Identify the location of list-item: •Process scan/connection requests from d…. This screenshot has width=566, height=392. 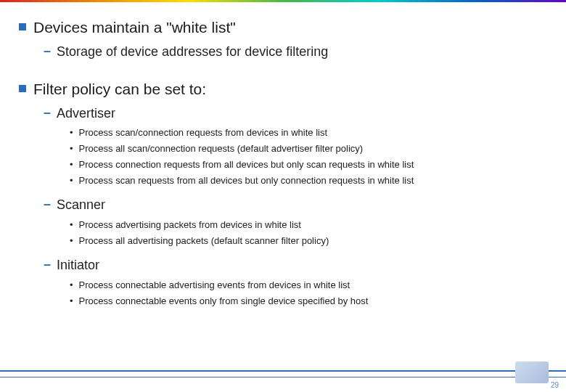
(308, 134).